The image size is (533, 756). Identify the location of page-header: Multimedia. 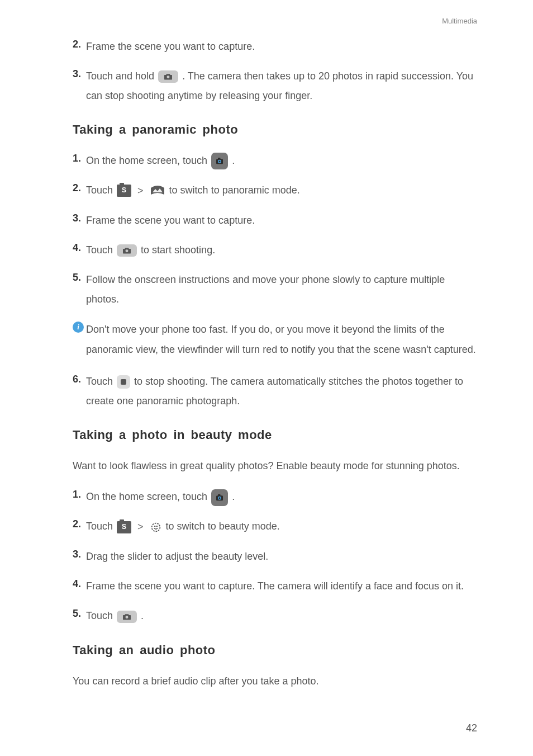
(275, 21).